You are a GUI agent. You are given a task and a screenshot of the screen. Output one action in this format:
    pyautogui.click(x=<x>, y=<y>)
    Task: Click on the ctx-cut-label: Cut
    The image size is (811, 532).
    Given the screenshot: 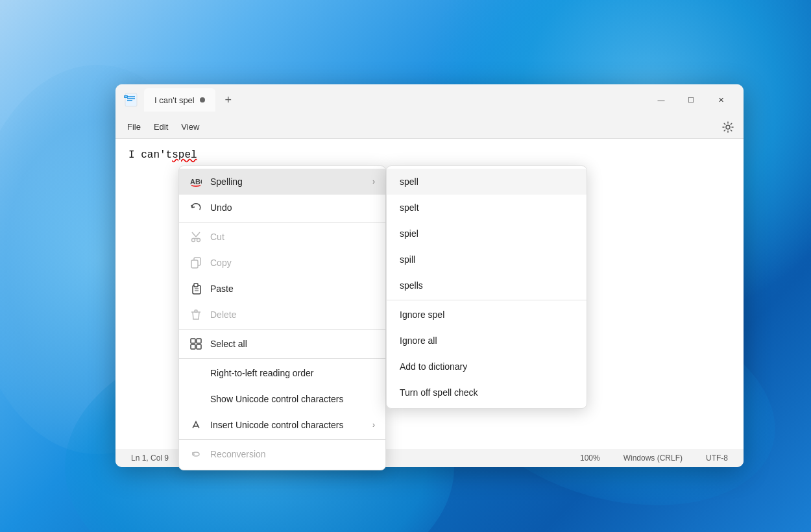 What is the action you would take?
    pyautogui.click(x=293, y=237)
    